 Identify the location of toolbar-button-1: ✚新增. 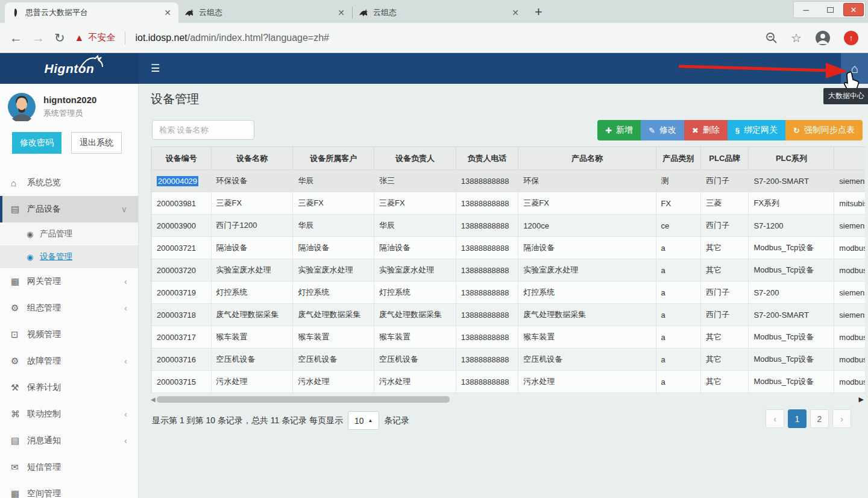
(619, 130).